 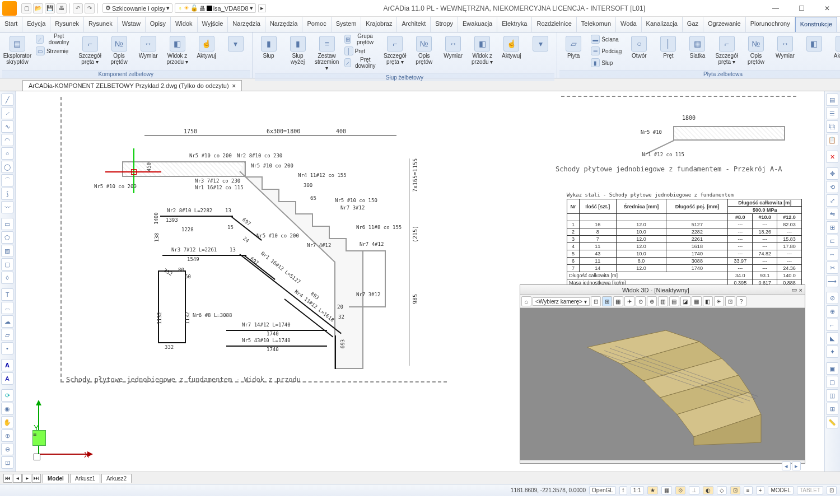 What do you see at coordinates (832, 113) in the screenshot?
I see `rt-layers-icon: ☰` at bounding box center [832, 113].